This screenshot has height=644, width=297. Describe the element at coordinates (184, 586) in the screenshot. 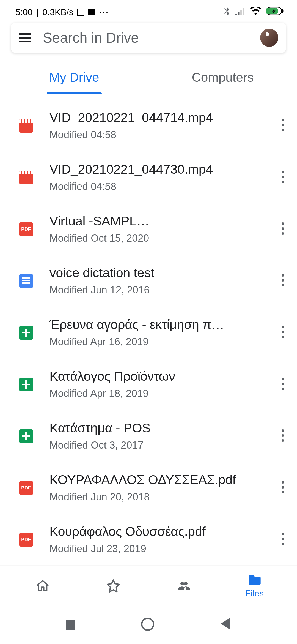

I see `nav-shared` at that location.